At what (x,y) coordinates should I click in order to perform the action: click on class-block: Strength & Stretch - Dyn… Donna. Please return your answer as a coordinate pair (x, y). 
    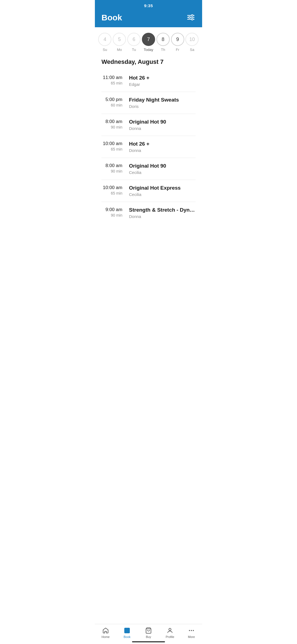
    Looking at the image, I should click on (162, 213).